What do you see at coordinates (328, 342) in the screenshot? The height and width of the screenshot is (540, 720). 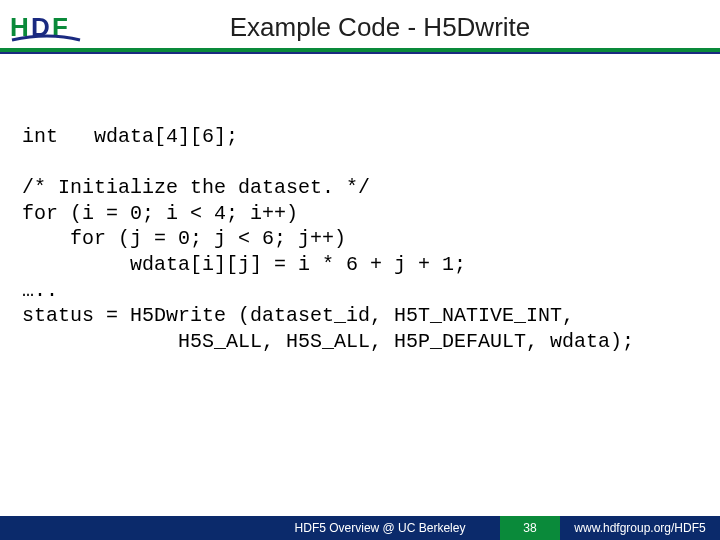 I see `code-line: H5S_ALL, H5S_ALL, H5P_DEFAULT, wdata);` at bounding box center [328, 342].